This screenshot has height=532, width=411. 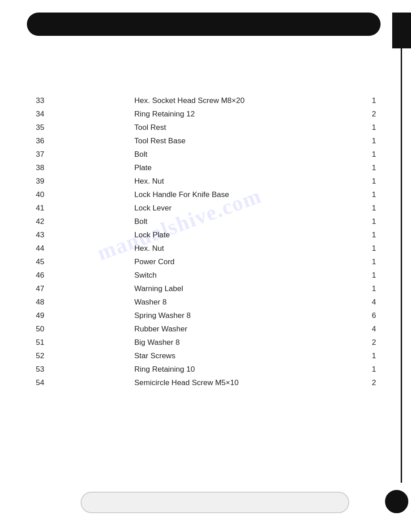 What do you see at coordinates (54, 168) in the screenshot?
I see `part-number: 38` at bounding box center [54, 168].